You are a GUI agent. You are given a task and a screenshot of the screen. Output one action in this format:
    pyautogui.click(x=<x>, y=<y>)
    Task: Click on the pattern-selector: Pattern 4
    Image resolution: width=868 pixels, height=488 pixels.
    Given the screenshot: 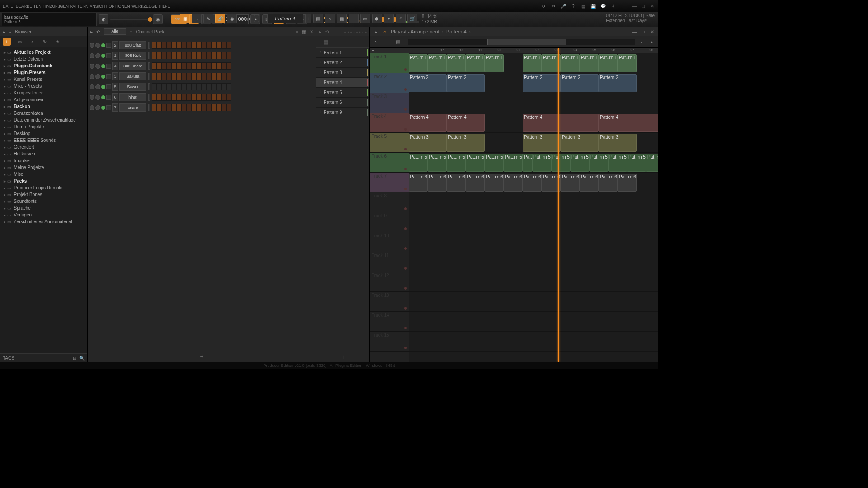 What is the action you would take?
    pyautogui.click(x=285, y=19)
    